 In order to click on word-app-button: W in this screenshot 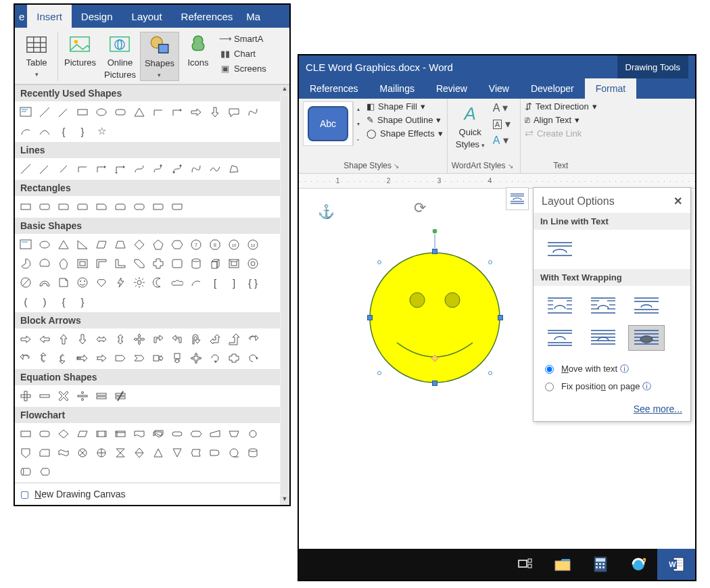, I will do `click(676, 564)`.